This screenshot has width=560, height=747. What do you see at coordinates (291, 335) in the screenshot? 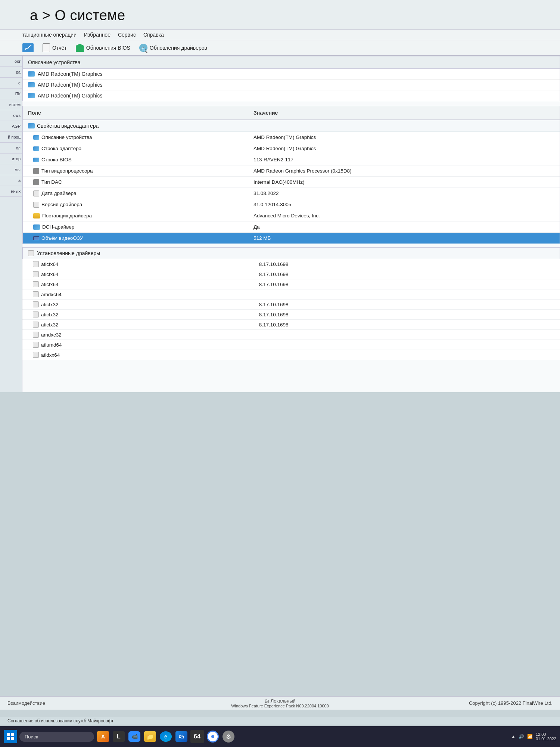
I see `driver-row-7: amdxc32` at bounding box center [291, 335].